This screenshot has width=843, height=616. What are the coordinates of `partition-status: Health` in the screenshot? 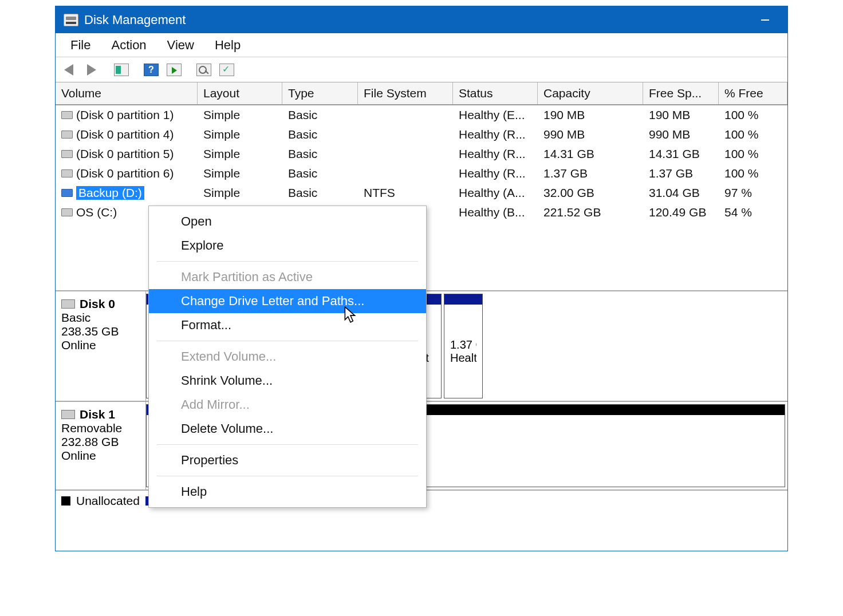 It's located at (463, 358).